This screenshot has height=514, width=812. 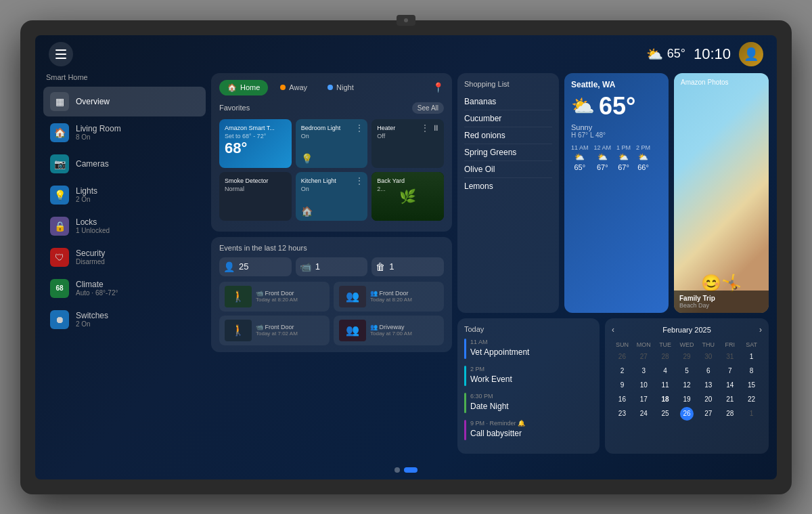 I want to click on bedroom-light-menu: ⋮, so click(x=359, y=128).